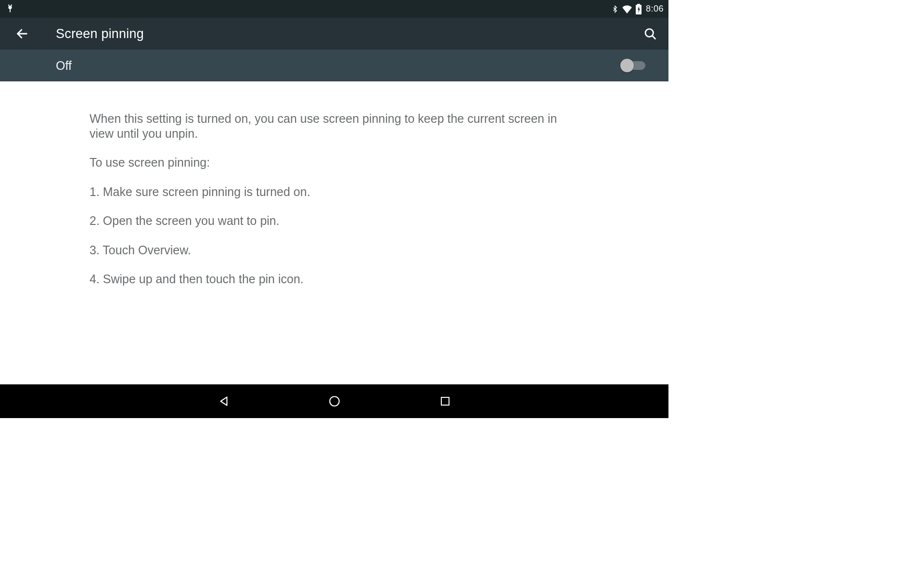  What do you see at coordinates (615, 9) in the screenshot?
I see `bluetooth-icon` at bounding box center [615, 9].